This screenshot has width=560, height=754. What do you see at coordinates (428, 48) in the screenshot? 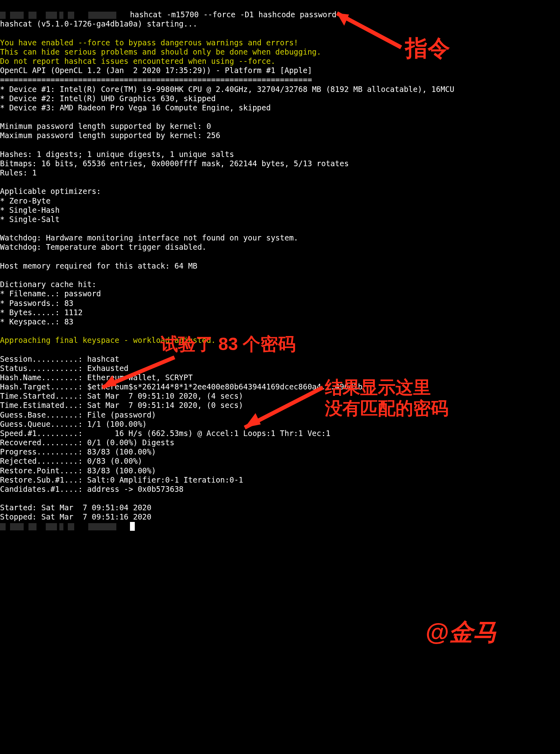
I see `anno-command: 指令` at bounding box center [428, 48].